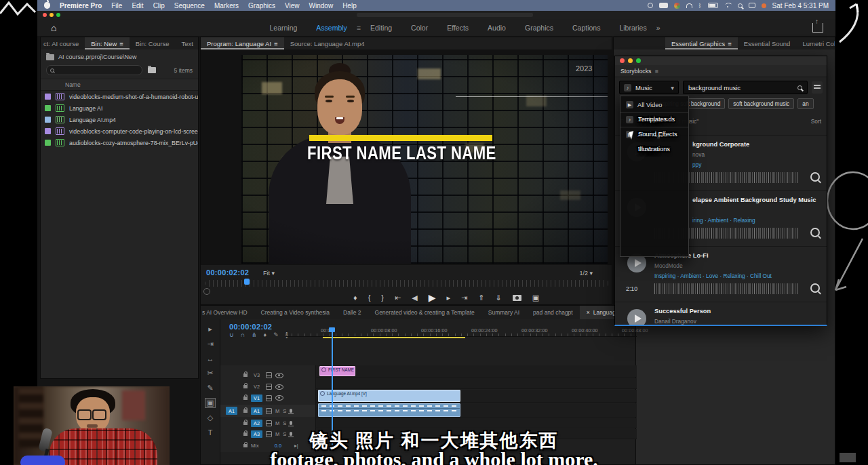 The height and width of the screenshot is (465, 868). I want to click on monitor-scrubber, so click(407, 283).